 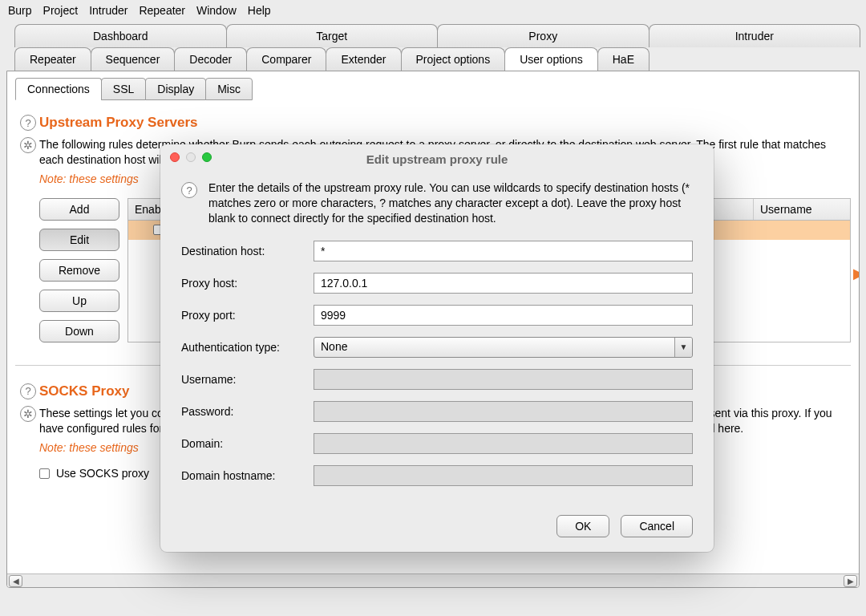 What do you see at coordinates (247, 379) in the screenshot?
I see `username-label: Username:` at bounding box center [247, 379].